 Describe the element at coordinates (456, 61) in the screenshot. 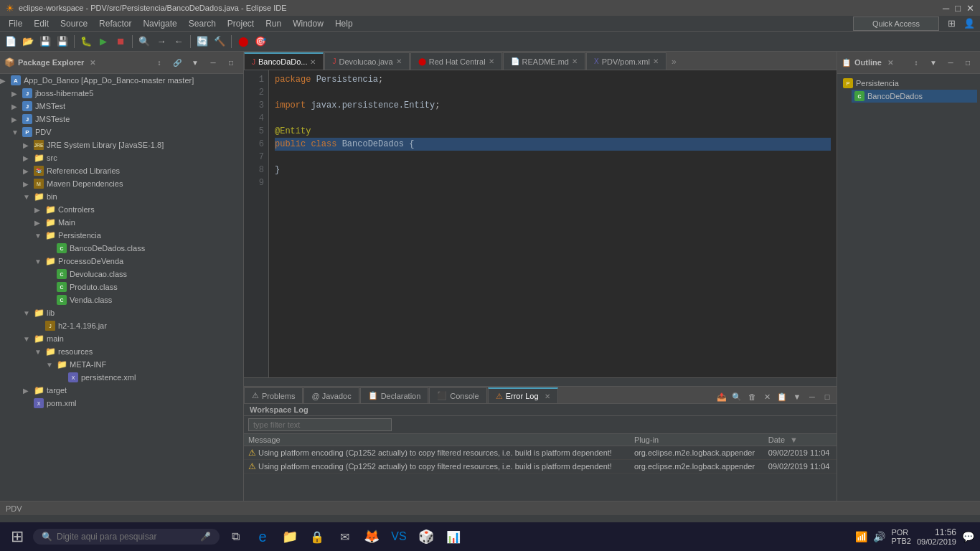

I see `tab-redhat: ⬤ Red Hat Central ✕` at that location.